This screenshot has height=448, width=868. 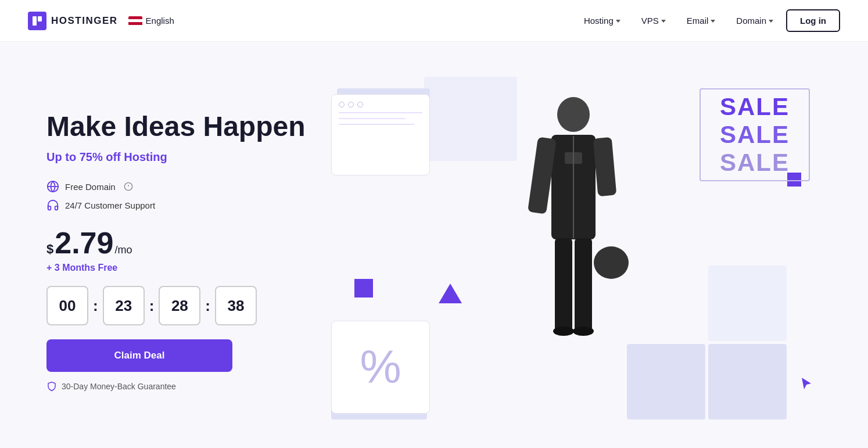 What do you see at coordinates (110, 206) in the screenshot?
I see `feature-support-label: 24/7 Customer Support` at bounding box center [110, 206].